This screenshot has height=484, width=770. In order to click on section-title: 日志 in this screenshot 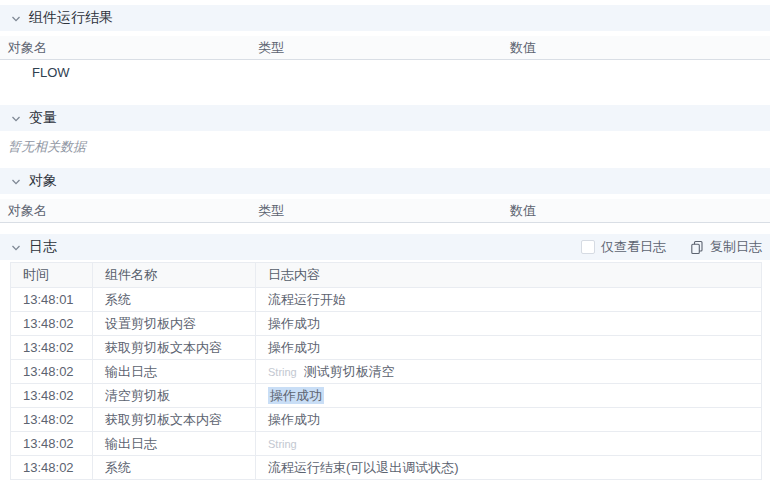, I will do `click(43, 247)`.